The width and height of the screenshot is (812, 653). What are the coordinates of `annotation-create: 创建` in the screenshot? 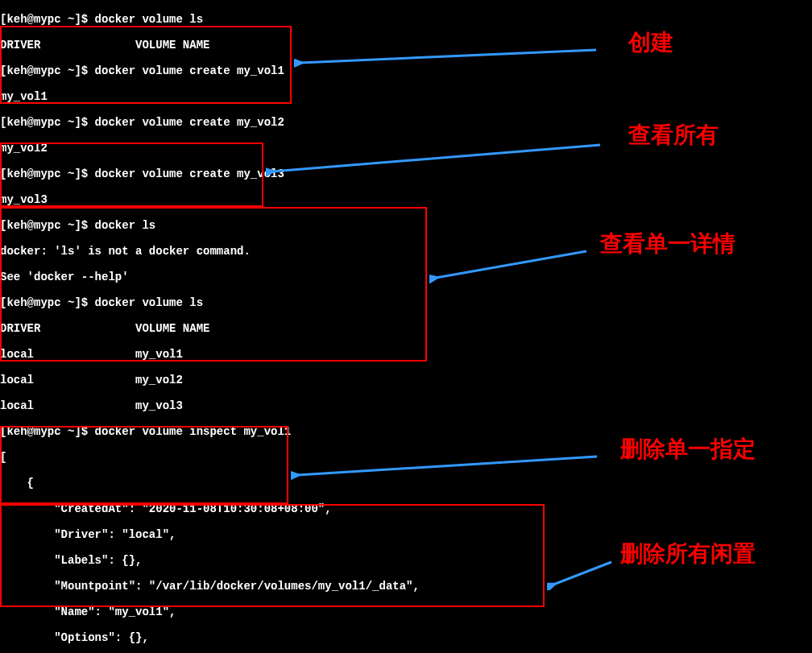 It's located at (651, 43).